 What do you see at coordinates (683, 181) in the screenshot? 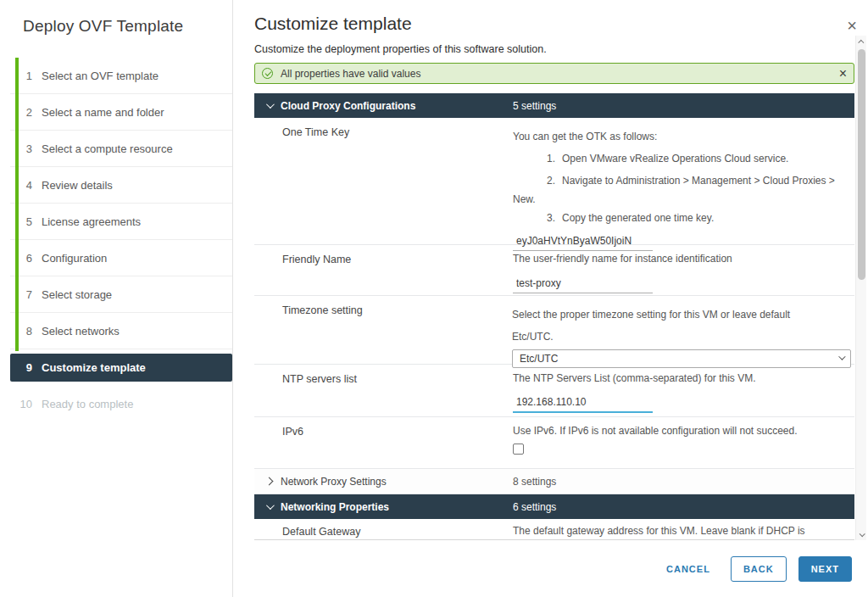
I see `field-description: You can get the OTK as follows: 1.Open V…` at bounding box center [683, 181].